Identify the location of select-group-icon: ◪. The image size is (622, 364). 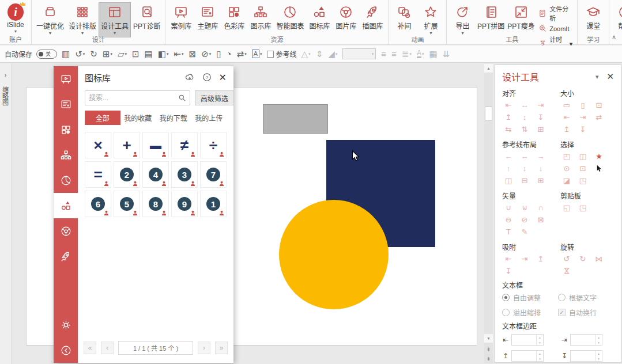
(567, 181).